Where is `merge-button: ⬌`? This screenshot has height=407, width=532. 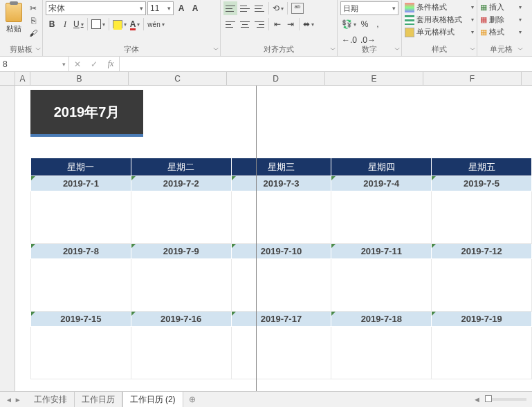 merge-button: ⬌ is located at coordinates (309, 24).